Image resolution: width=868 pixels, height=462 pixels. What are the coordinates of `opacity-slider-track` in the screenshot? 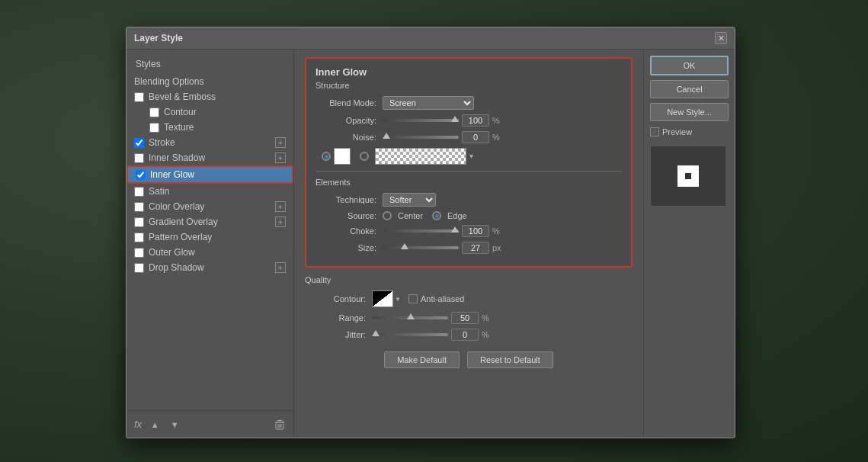 It's located at (421, 120).